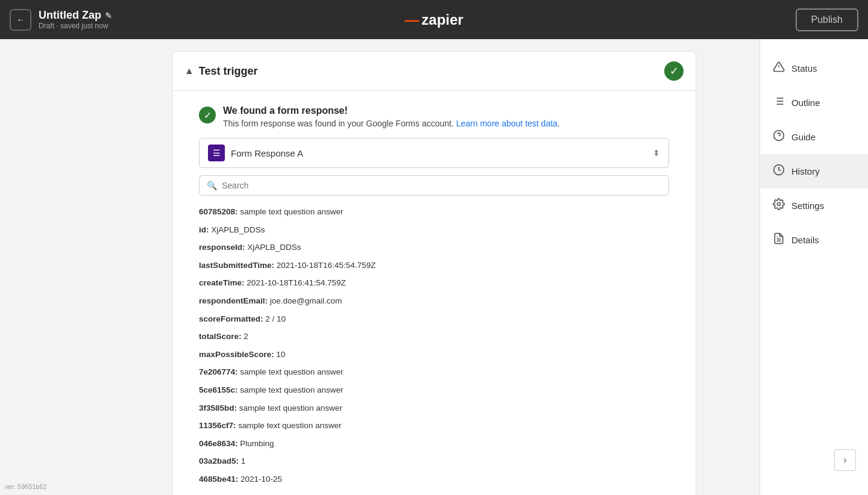 Image resolution: width=868 pixels, height=495 pixels. What do you see at coordinates (231, 319) in the screenshot?
I see `field-key: scoreFormatted:` at bounding box center [231, 319].